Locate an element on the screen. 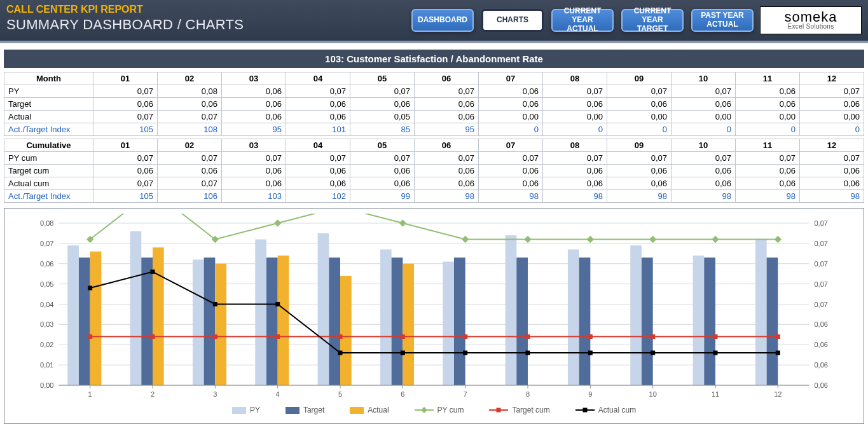 This screenshot has width=868, height=445. kpi-title-bar: 103: Customer Satisfaction / Abandonment… is located at coordinates (434, 58).